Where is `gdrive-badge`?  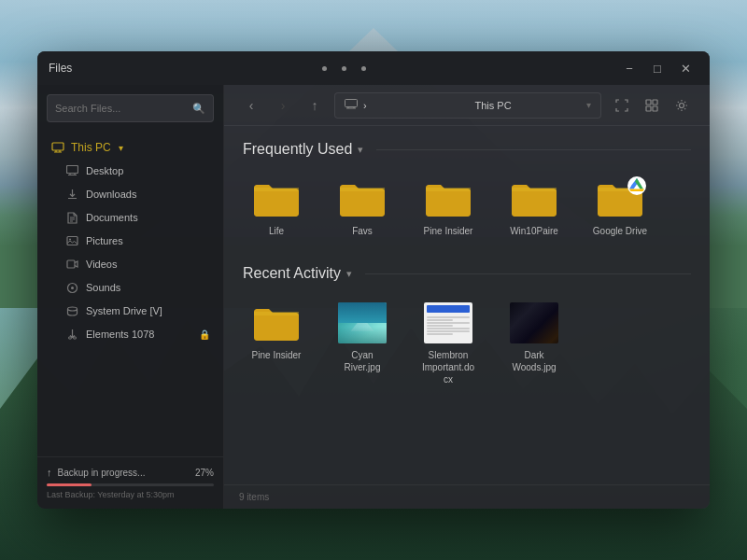
gdrive-badge is located at coordinates (637, 186).